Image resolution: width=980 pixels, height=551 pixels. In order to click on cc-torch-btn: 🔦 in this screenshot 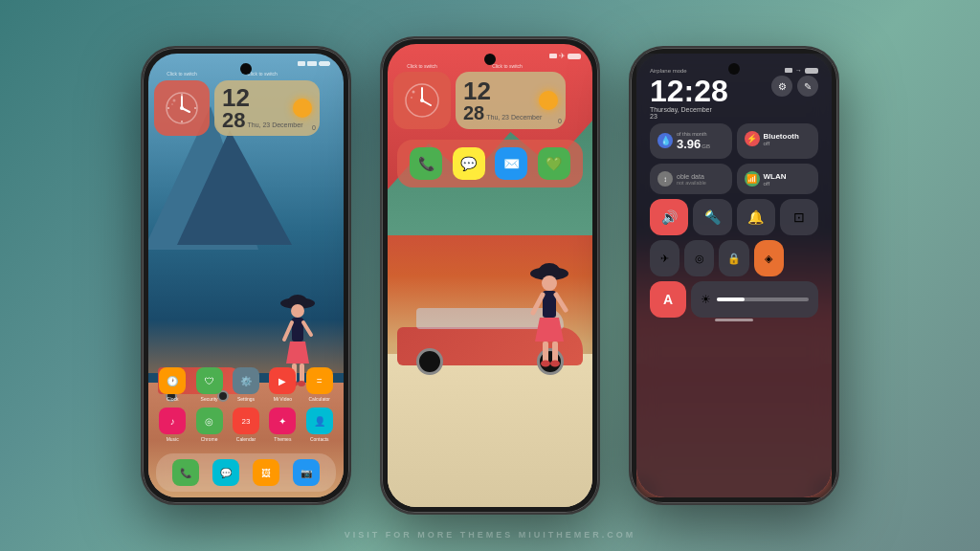, I will do `click(712, 217)`.